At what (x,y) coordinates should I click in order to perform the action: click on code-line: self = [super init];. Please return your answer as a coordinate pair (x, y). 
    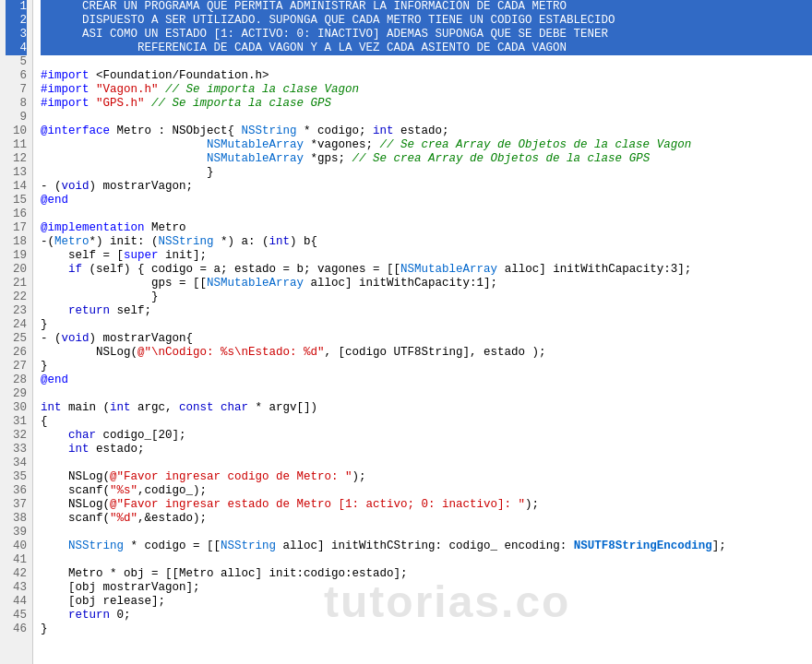
    Looking at the image, I should click on (426, 256).